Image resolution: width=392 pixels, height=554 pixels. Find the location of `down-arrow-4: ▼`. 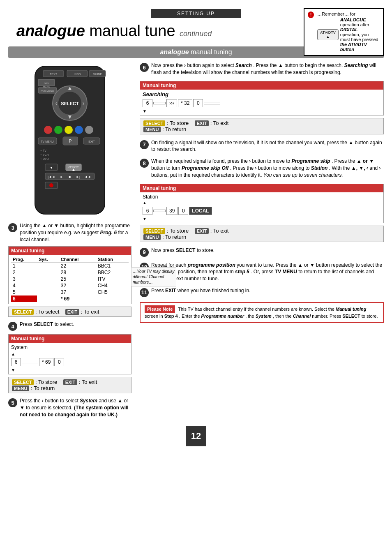

down-arrow-4: ▼ is located at coordinates (70, 370).